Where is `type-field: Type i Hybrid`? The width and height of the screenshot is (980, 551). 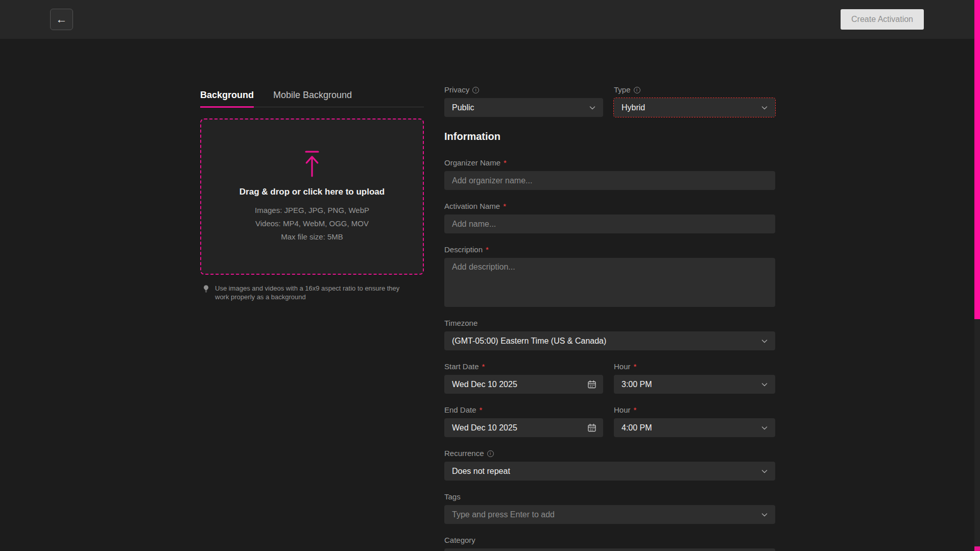
type-field: Type i Hybrid is located at coordinates (695, 101).